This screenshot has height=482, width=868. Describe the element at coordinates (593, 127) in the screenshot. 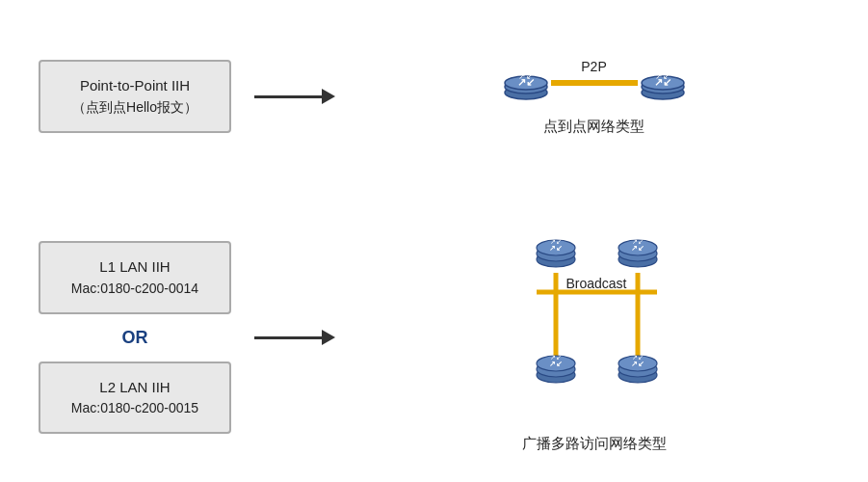

I see `p2p-caption: 点到点网络类型` at that location.